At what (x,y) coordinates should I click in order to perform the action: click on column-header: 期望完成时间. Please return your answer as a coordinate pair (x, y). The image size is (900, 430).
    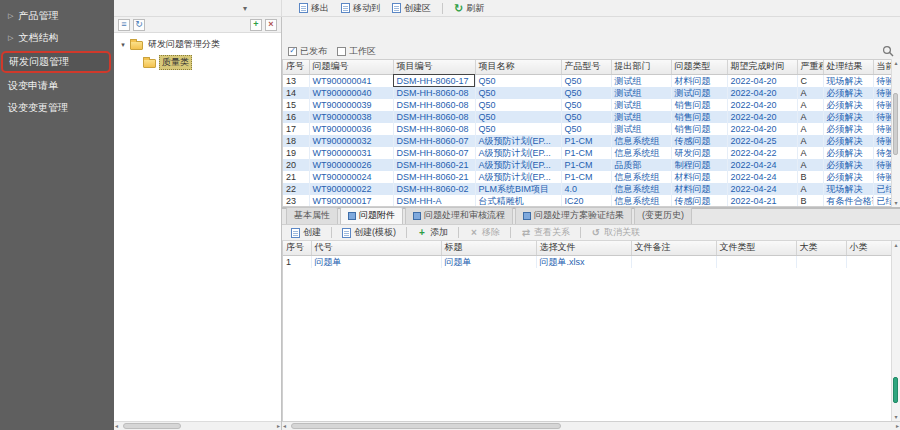
    Looking at the image, I should click on (762, 67).